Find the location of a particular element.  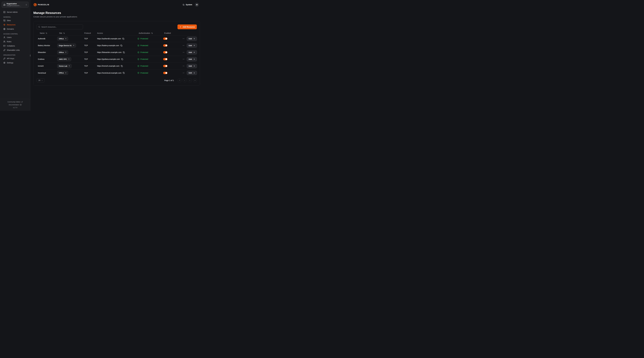

first-page-button is located at coordinates (180, 81).